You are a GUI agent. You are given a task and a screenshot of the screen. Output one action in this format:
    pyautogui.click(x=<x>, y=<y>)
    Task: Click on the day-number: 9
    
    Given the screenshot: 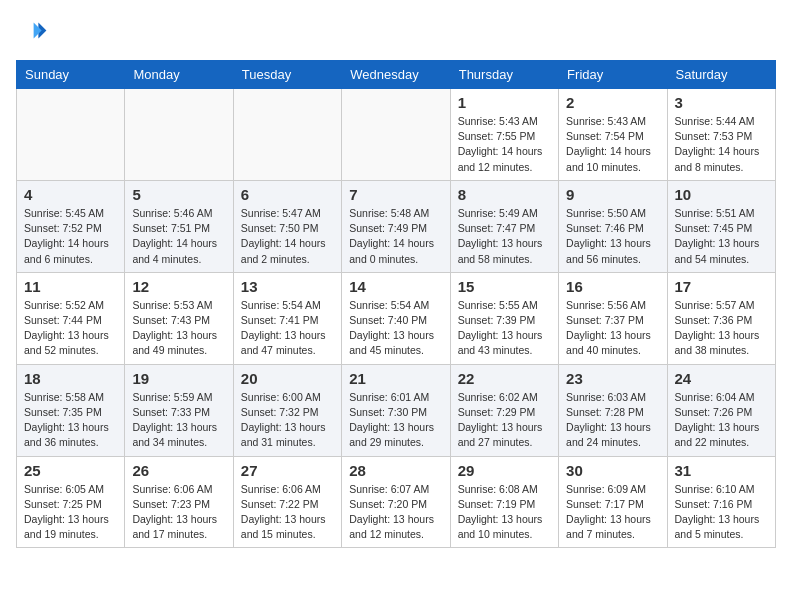 What is the action you would take?
    pyautogui.click(x=612, y=194)
    